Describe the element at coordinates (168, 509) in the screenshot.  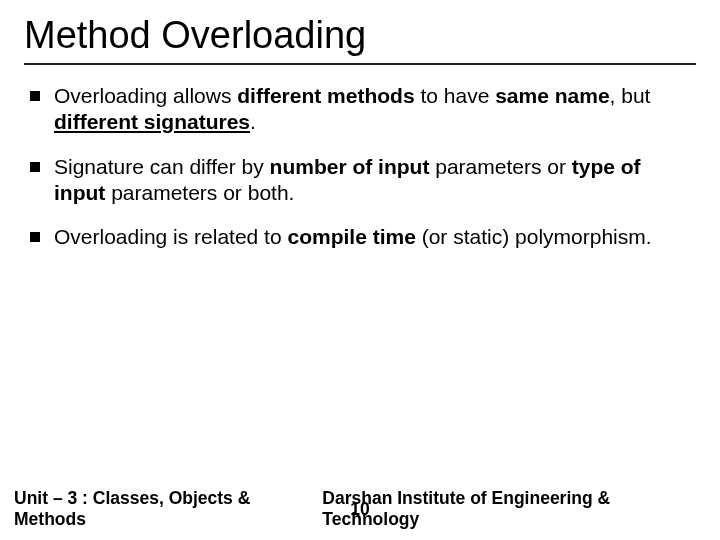
I see `footer-unit: Unit – 3 : Classes, Objects & Methods` at that location.